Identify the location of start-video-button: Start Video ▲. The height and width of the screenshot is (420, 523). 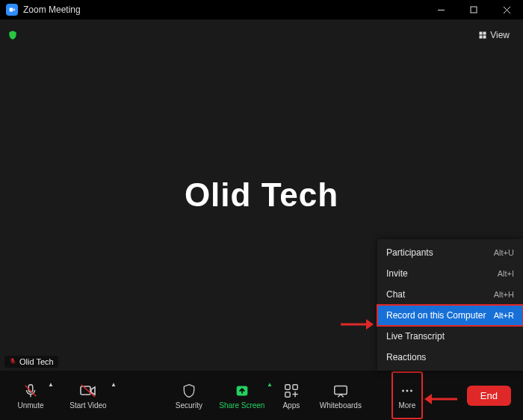
(88, 395).